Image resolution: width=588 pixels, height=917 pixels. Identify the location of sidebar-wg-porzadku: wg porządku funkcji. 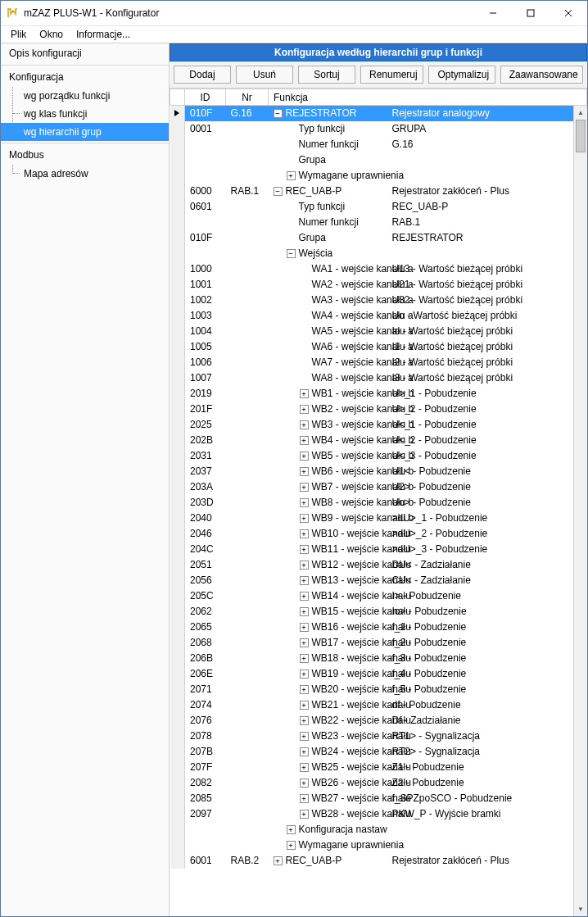
(85, 96).